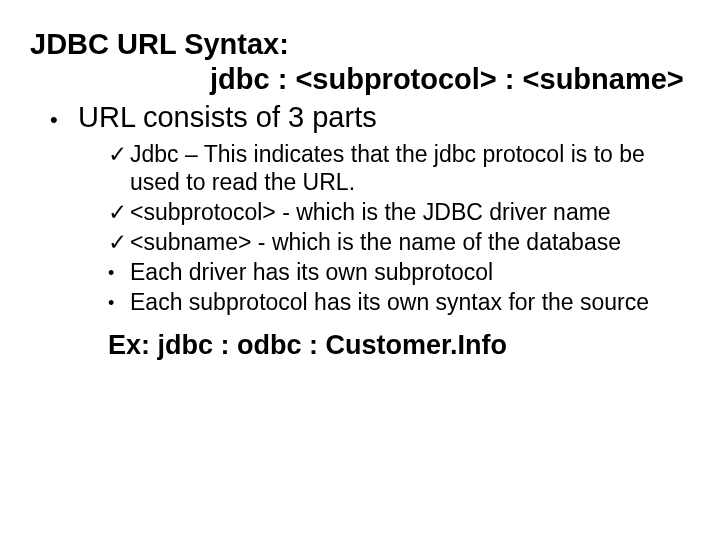 The height and width of the screenshot is (540, 720). Describe the element at coordinates (360, 44) in the screenshot. I see `slide-title: JDBC URL Syntax:` at that location.